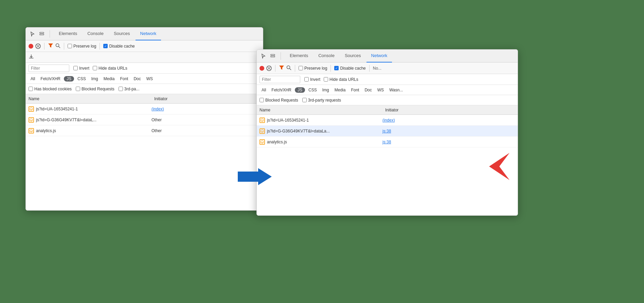  I want to click on table-row: + js?id=G-G36G49KV7T&l=dataL... Other, so click(144, 120).